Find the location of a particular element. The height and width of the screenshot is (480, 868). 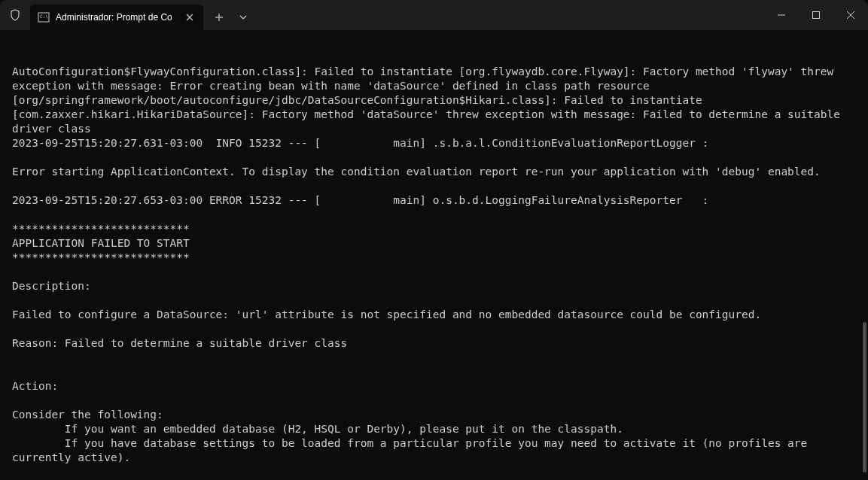

tab-close-button is located at coordinates (190, 17).